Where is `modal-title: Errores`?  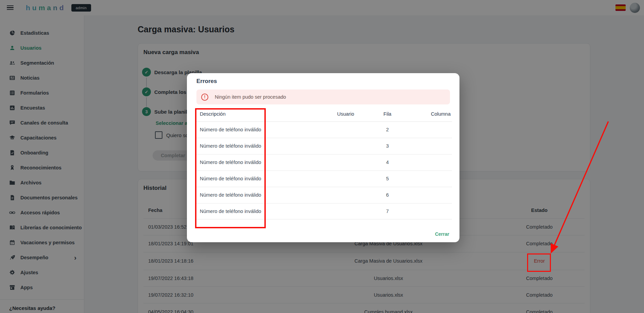
modal-title: Errores is located at coordinates (207, 81).